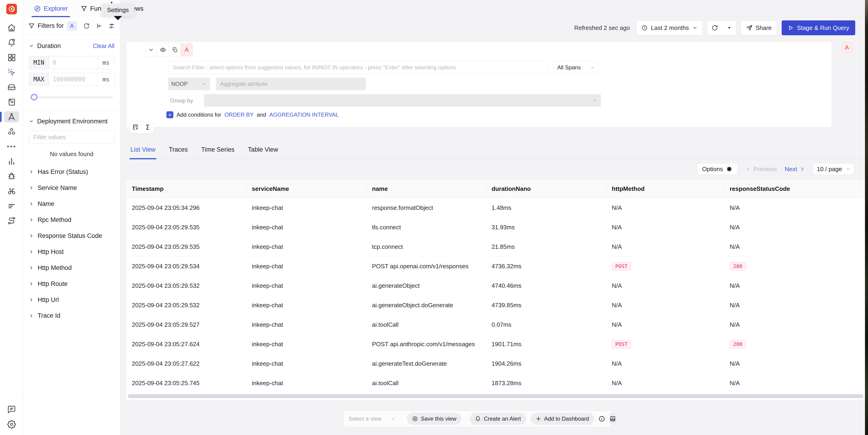 The height and width of the screenshot is (435, 868). Describe the element at coordinates (562, 419) in the screenshot. I see `add-to-dashboard-button: Add to Dashboard` at that location.